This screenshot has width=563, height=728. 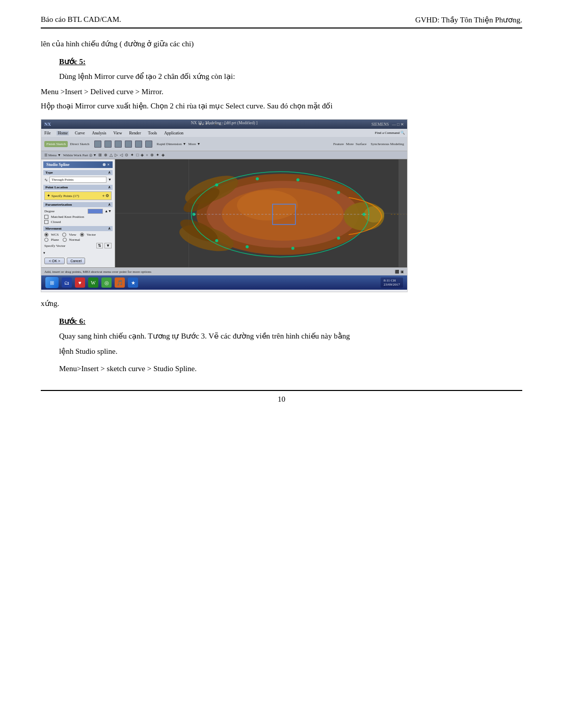 I want to click on within-work-part: Within Work Part ◎ ▼, so click(x=80, y=155).